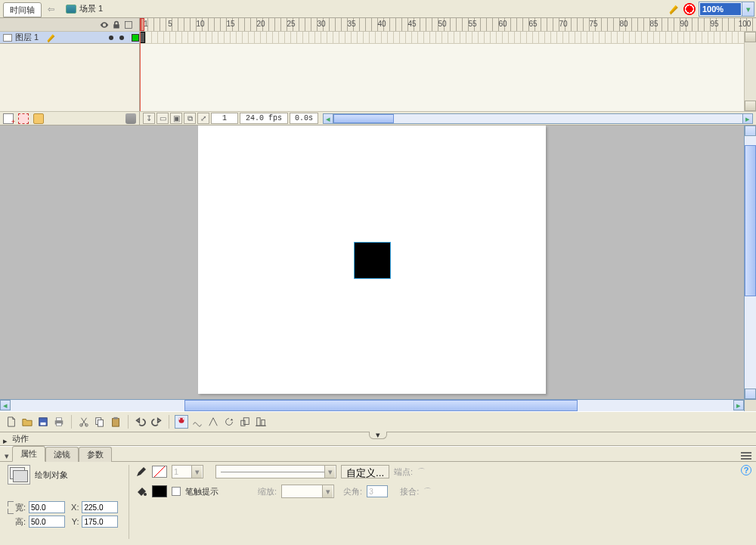  Describe the element at coordinates (47, 522) in the screenshot. I see `height-field` at that location.